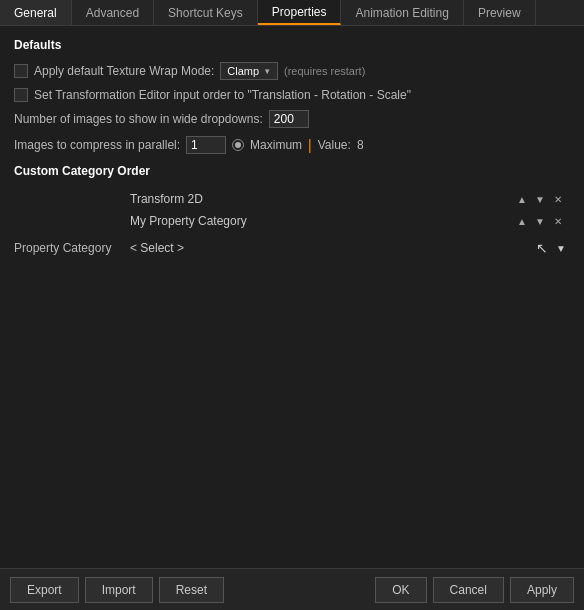 The width and height of the screenshot is (584, 610). What do you see at coordinates (97, 145) in the screenshot?
I see `compress-parallel-label: Images to compress in parallel:` at bounding box center [97, 145].